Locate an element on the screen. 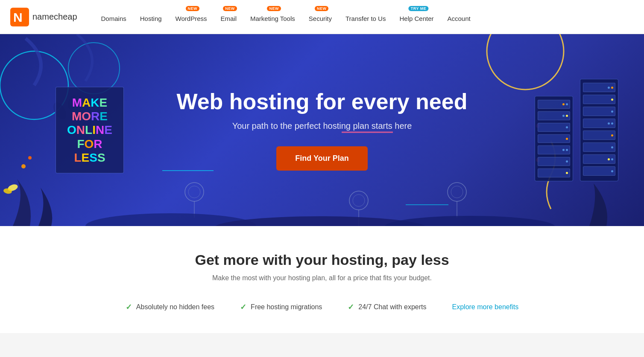 This screenshot has width=644, height=357. nav-item-wordpress: NEW WordPress is located at coordinates (191, 17).